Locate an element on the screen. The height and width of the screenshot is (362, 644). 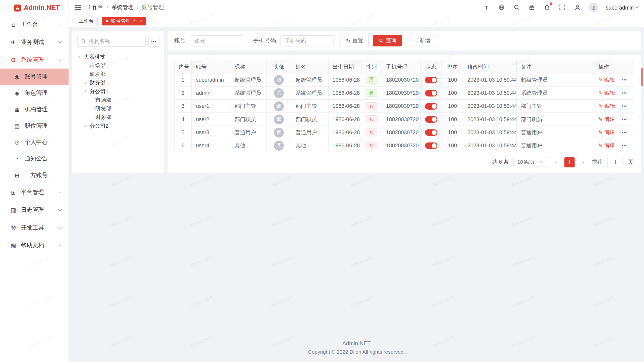
submenu-item: ◔ 通知公告 is located at coordinates (34, 159).